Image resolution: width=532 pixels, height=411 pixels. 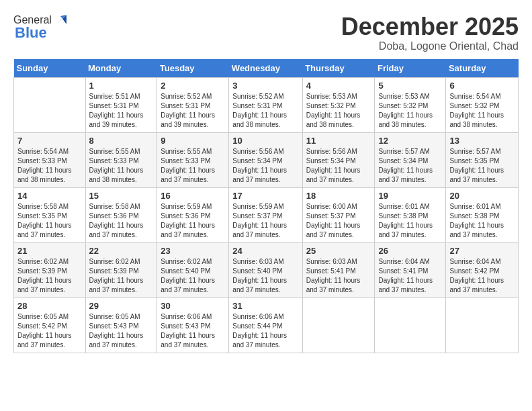 What do you see at coordinates (482, 105) in the screenshot?
I see `day-cell: 6Sunrise: 5:54 AM Sunset: 5:32 PM Daylig…` at bounding box center [482, 105].